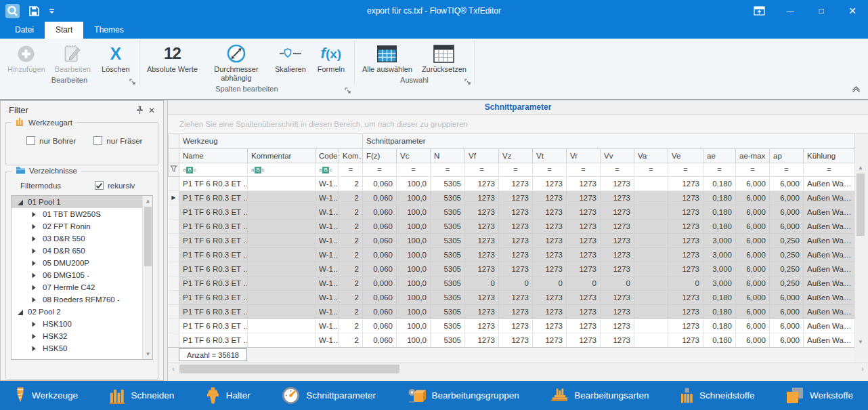 This screenshot has height=410, width=868. What do you see at coordinates (174, 169) in the screenshot?
I see `filter-edit-icon` at bounding box center [174, 169].